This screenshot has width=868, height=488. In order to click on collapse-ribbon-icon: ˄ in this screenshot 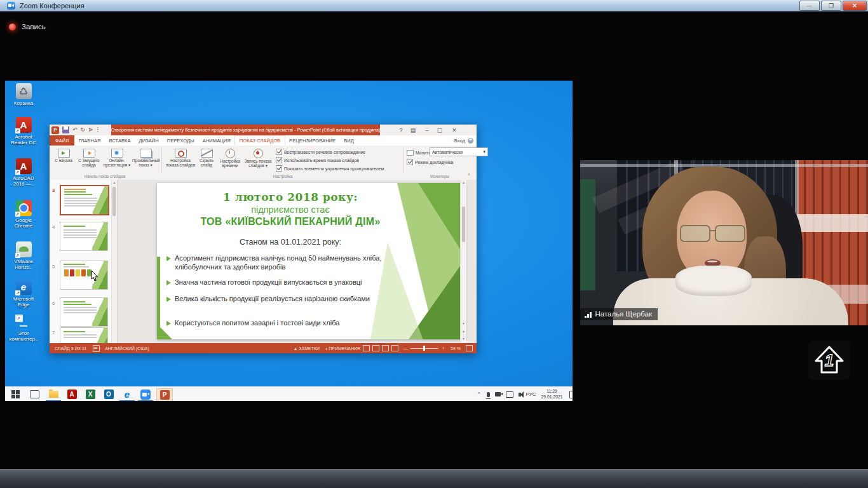, I will do `click(469, 174)`.